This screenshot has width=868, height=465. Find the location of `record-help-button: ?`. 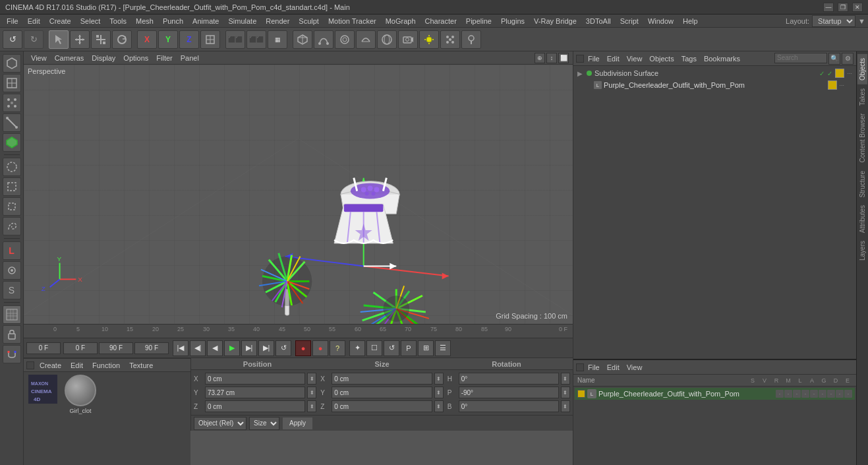

record-help-button: ? is located at coordinates (337, 348).